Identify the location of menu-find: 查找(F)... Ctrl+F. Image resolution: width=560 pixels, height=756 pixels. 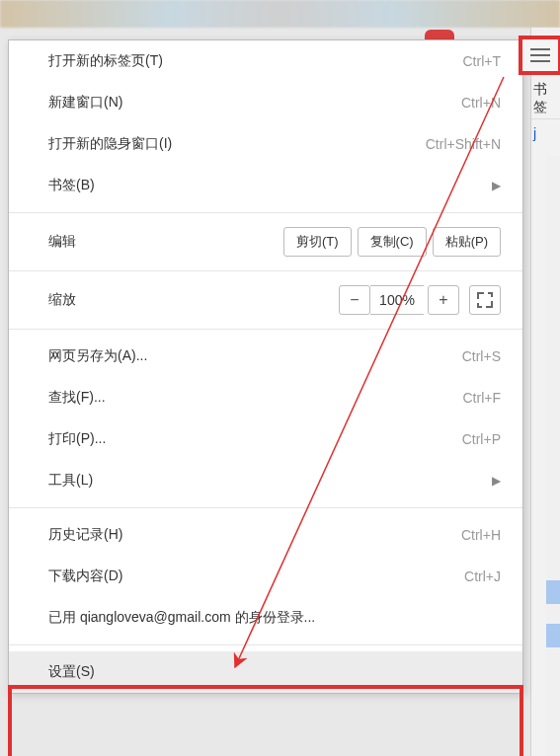
(266, 398).